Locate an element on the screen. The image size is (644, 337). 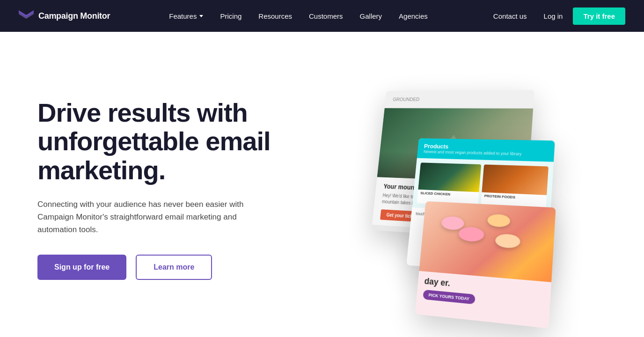
grounded-label: GROUNDED is located at coordinates (406, 99).